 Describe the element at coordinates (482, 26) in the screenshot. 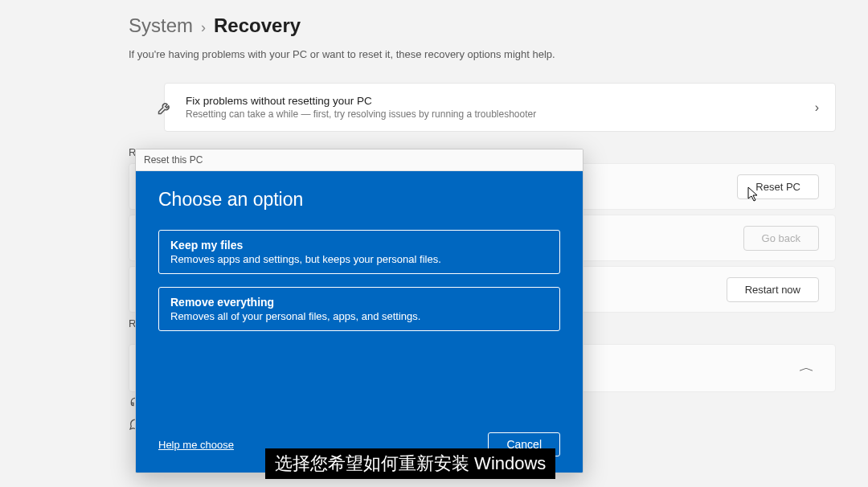

I see `breadcrumb: System › Recovery` at that location.